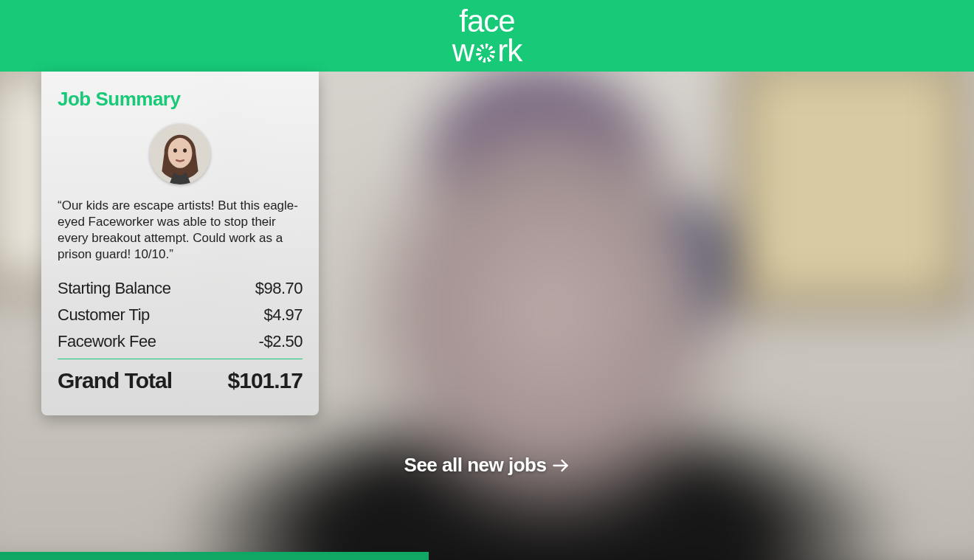 The image size is (974, 560). Describe the element at coordinates (279, 288) in the screenshot. I see `row-value: $98.70` at that location.